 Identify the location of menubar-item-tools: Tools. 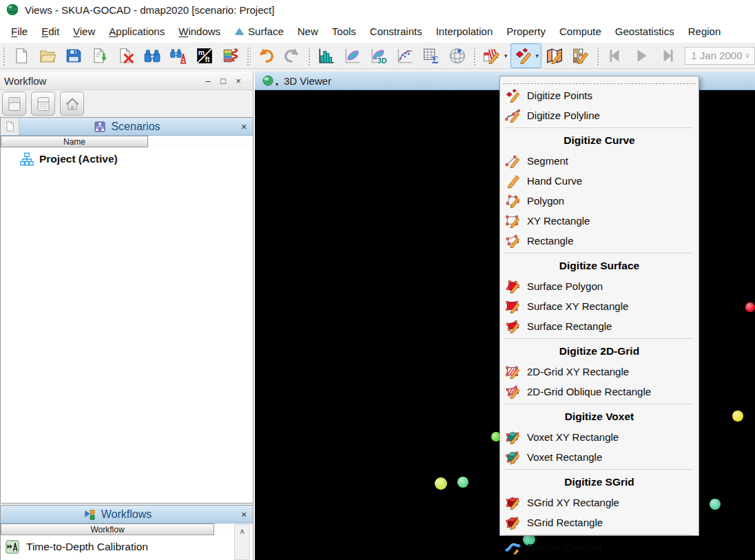
(344, 32).